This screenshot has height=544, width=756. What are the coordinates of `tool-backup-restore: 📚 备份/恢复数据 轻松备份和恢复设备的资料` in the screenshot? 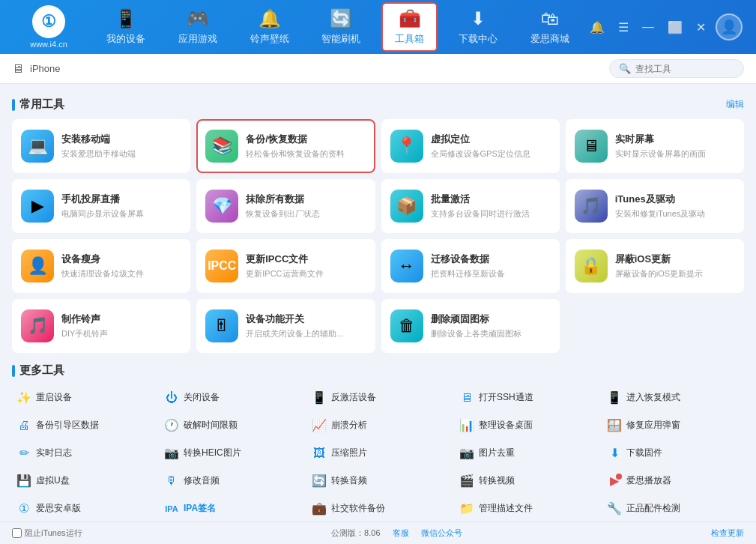 It's located at (285, 146).